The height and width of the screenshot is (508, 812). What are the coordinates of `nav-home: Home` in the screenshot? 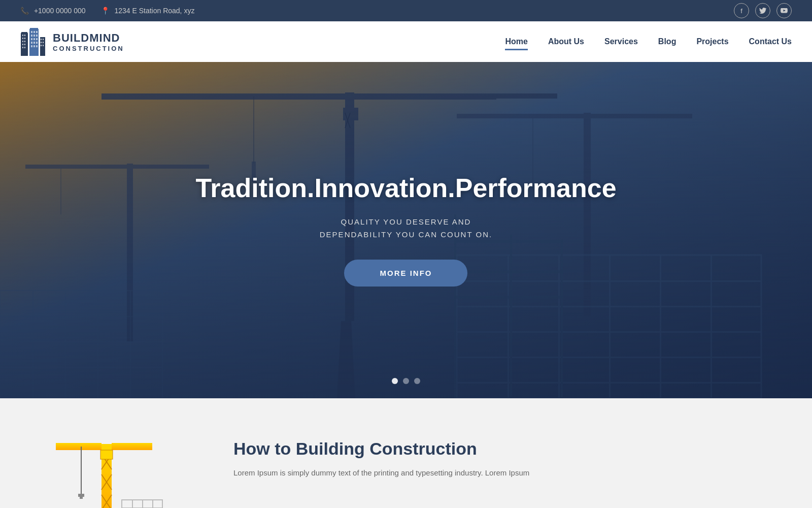 It's located at (516, 42).